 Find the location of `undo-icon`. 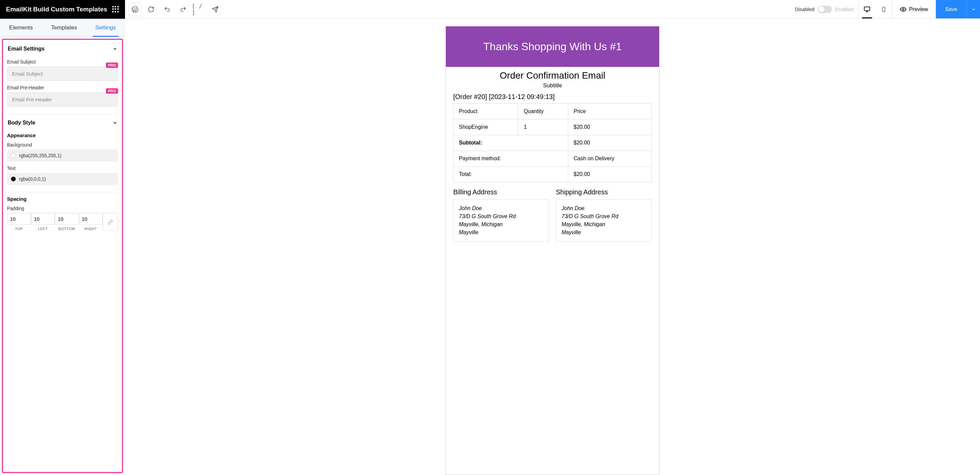

undo-icon is located at coordinates (167, 9).